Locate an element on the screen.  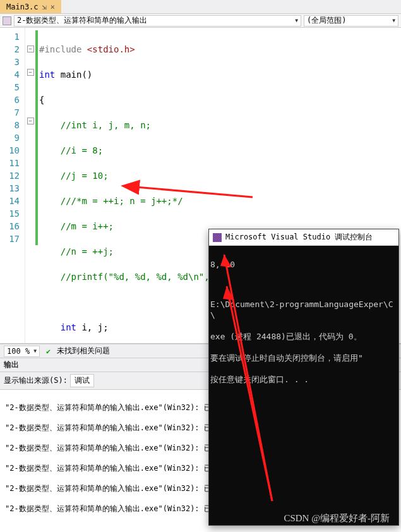
line-number: 3 is located at coordinates (10, 62).